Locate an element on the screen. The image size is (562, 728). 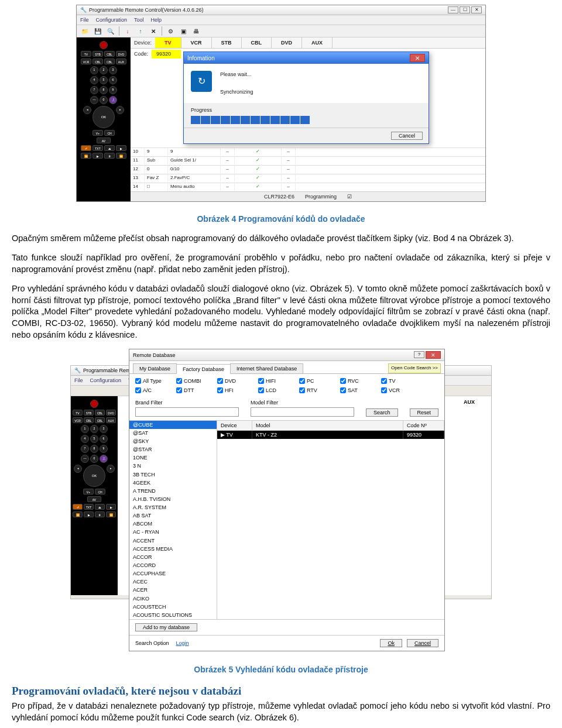
menu-help: Help is located at coordinates (157, 20).